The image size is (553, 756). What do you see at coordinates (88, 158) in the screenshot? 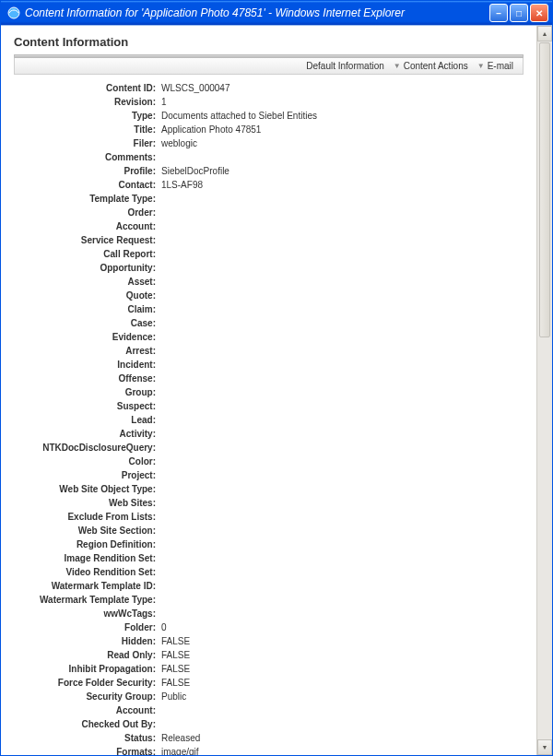
I see `field-label: Comments:` at bounding box center [88, 158].